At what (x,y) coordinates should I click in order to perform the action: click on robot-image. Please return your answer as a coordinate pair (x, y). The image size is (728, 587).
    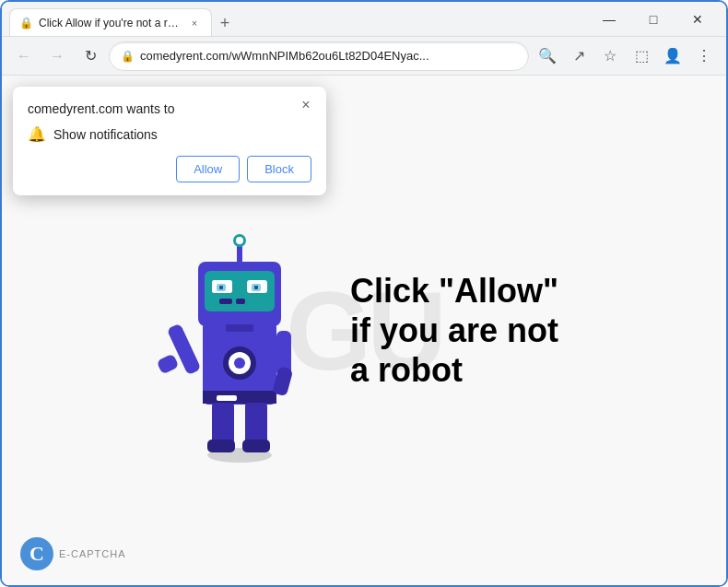
    Looking at the image, I should click on (240, 331).